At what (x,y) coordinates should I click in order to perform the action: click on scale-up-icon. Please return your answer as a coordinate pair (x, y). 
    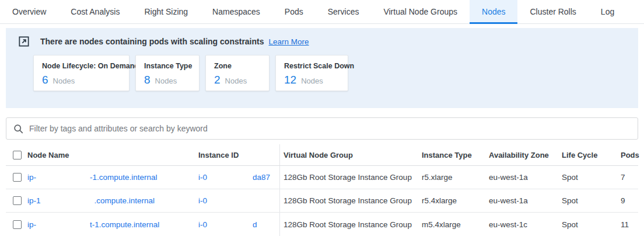
    Looking at the image, I should click on (24, 41).